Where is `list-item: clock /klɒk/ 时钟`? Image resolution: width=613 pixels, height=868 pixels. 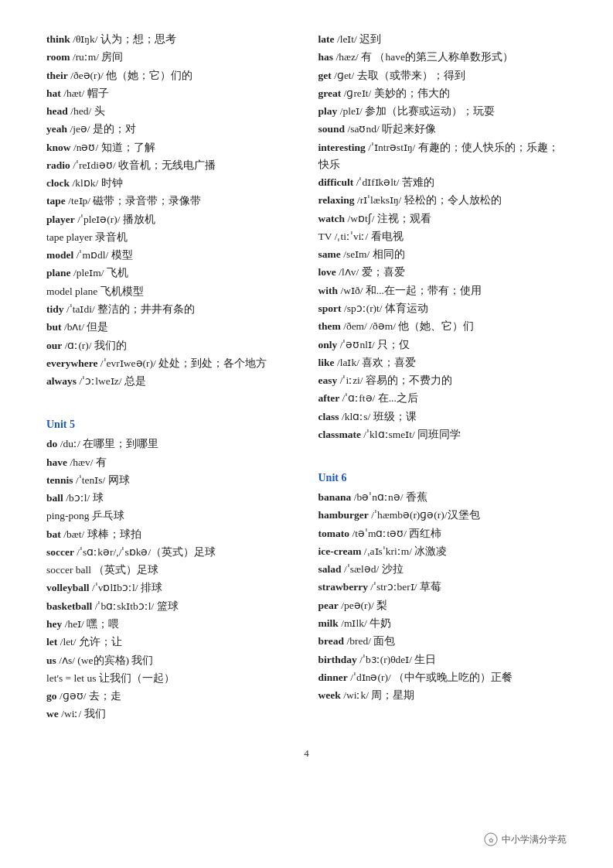 list-item: clock /klɒk/ 时钟 is located at coordinates (171, 183).